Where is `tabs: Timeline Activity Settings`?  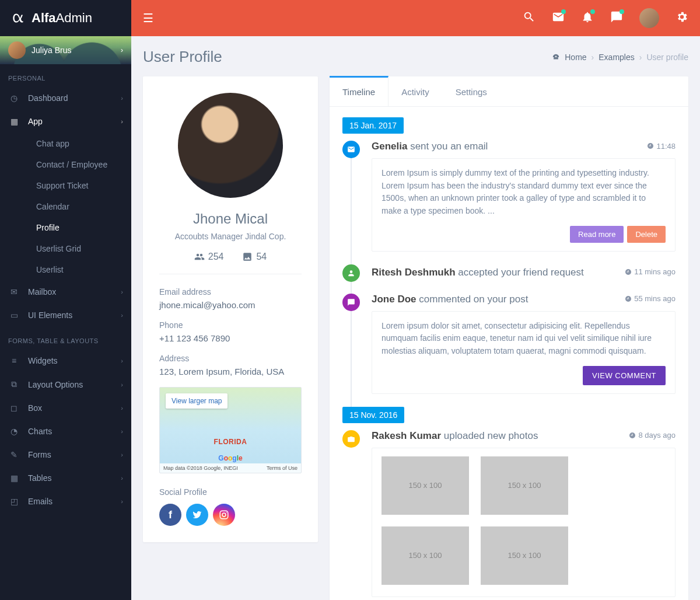 tabs: Timeline Activity Settings is located at coordinates (509, 92).